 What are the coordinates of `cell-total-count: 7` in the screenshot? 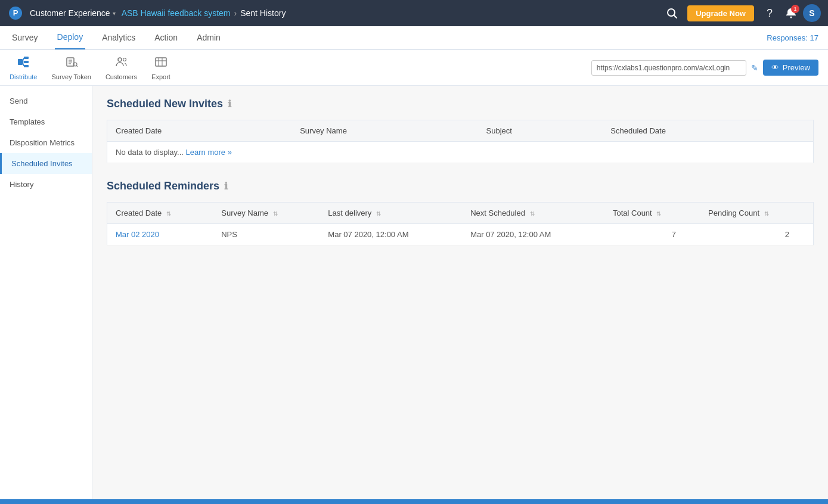 It's located at (652, 235).